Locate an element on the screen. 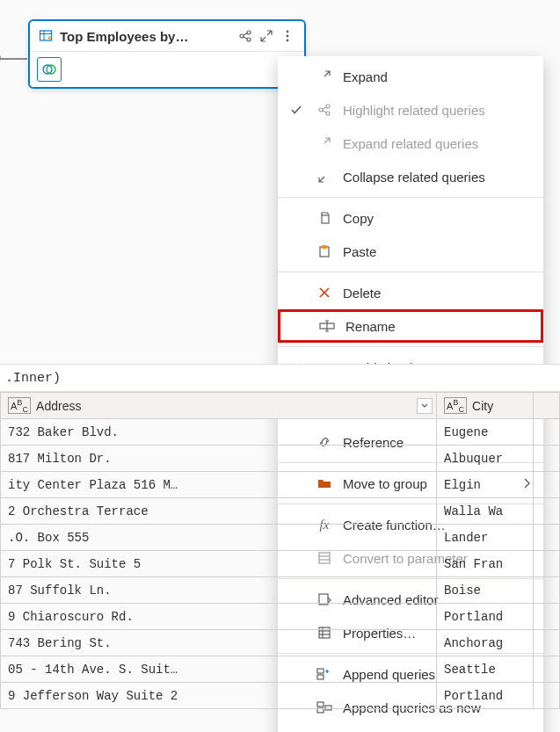  menu-rename: Rename is located at coordinates (411, 326).